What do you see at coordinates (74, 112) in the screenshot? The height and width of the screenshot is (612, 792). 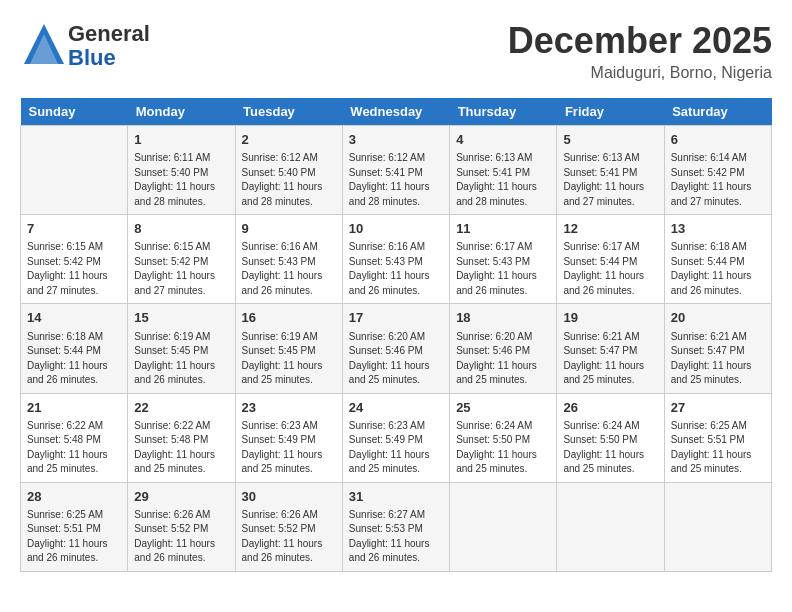 I see `header-sunday: Sunday` at bounding box center [74, 112].